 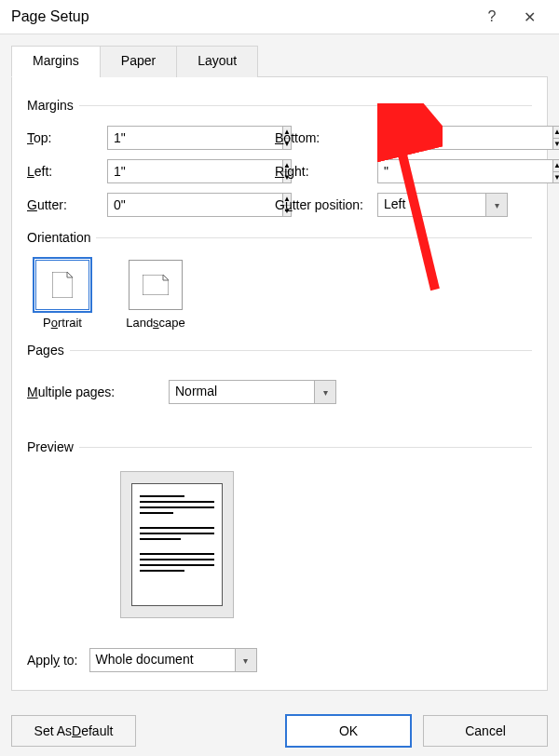 I want to click on bottom-spinner: ▲▼, so click(x=443, y=138).